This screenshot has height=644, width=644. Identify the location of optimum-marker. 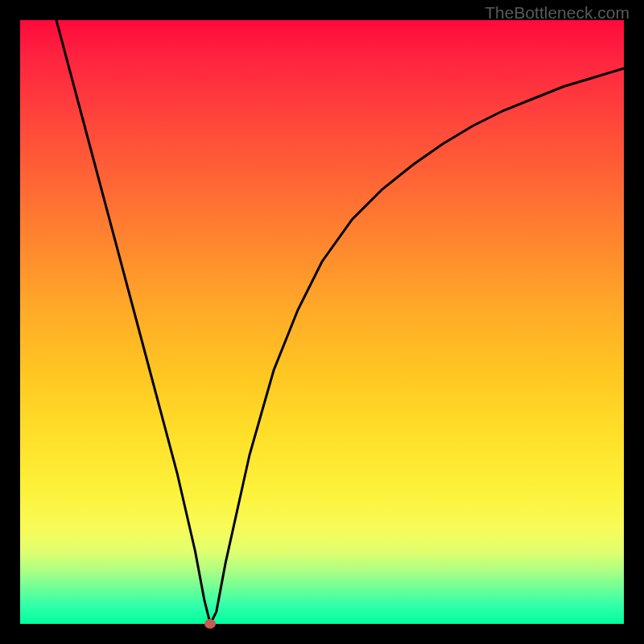
(210, 624).